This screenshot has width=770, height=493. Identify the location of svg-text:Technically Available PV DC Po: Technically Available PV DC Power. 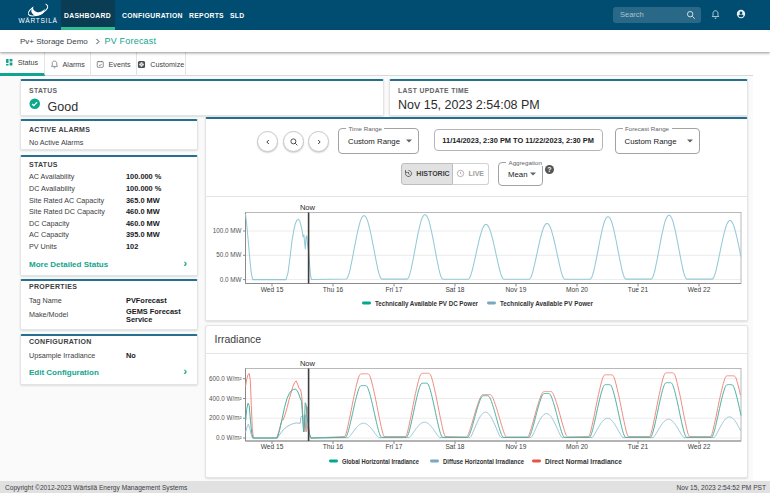
(426, 304).